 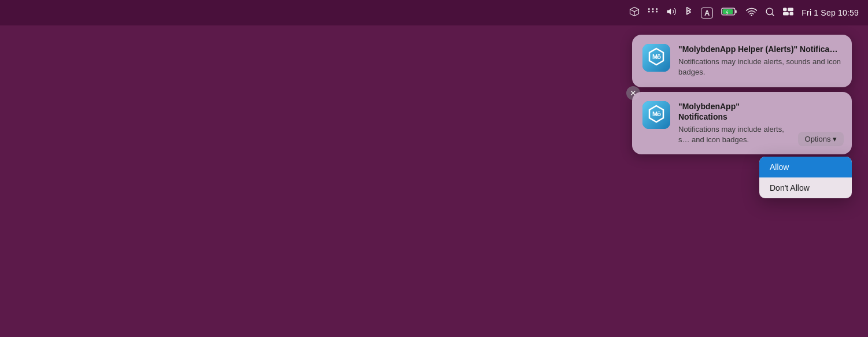 What do you see at coordinates (656, 58) in the screenshot?
I see `app-icon-1: Mō` at bounding box center [656, 58].